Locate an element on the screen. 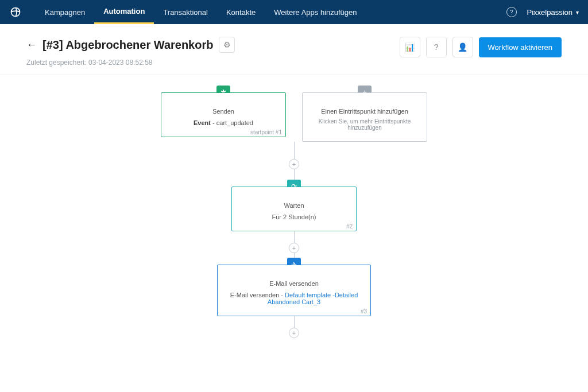 The image size is (588, 392). nav-automation: Automation is located at coordinates (124, 12).